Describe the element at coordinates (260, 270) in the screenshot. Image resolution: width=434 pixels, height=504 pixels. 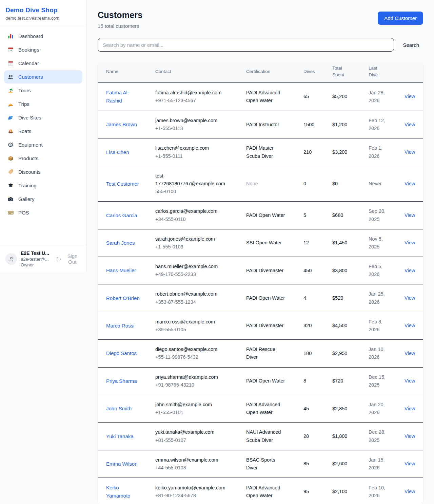
I see `table-row: Hans Mueller hans.mueller@example.com +4…` at that location.